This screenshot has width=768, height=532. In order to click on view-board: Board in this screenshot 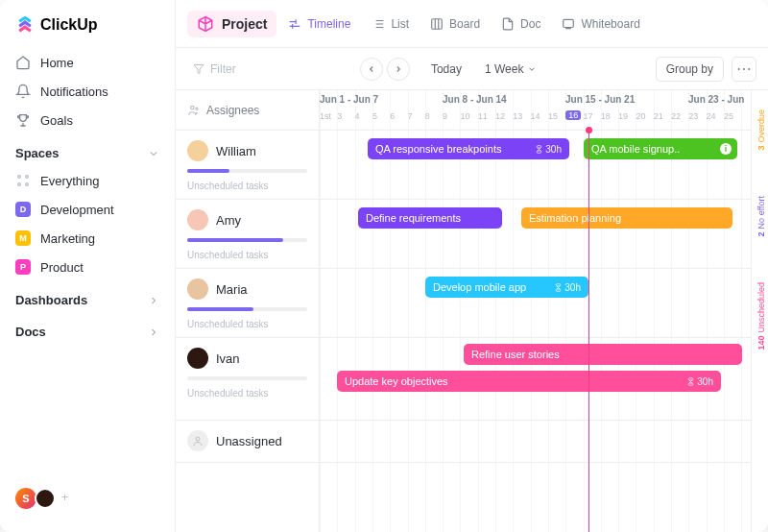, I will do `click(455, 24)`.